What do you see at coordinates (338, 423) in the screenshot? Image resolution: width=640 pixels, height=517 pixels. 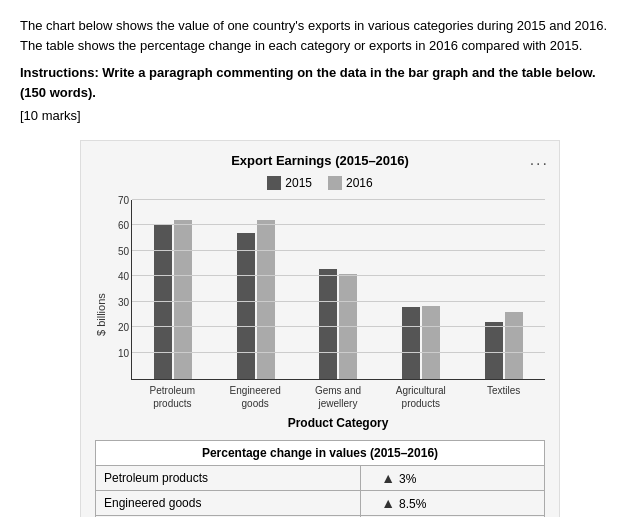 I see `x-axis-title: Product Category` at bounding box center [338, 423].